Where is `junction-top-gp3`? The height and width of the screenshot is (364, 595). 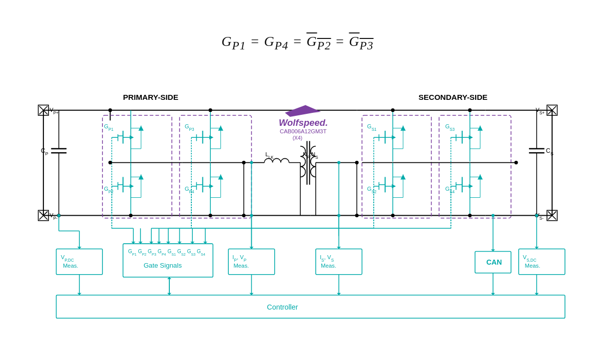
junction-top-gp3 is located at coordinates (210, 110).